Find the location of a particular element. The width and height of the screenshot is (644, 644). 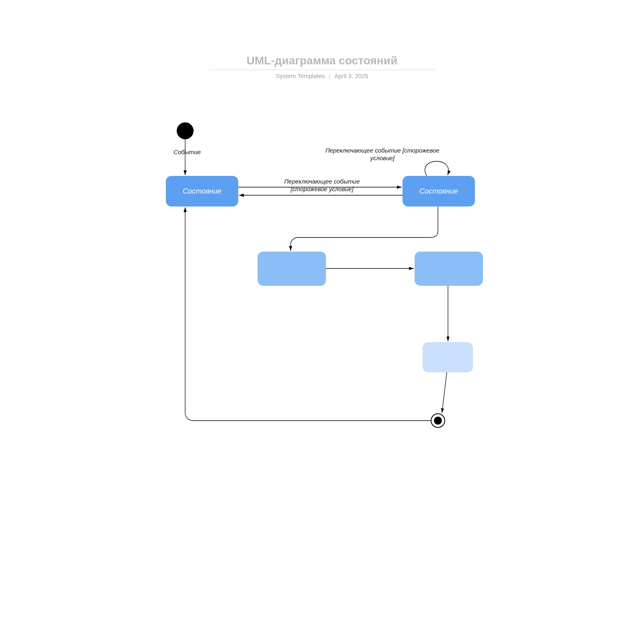

diagram-subtitle: System Templates | April 3, 2025 is located at coordinates (322, 76).